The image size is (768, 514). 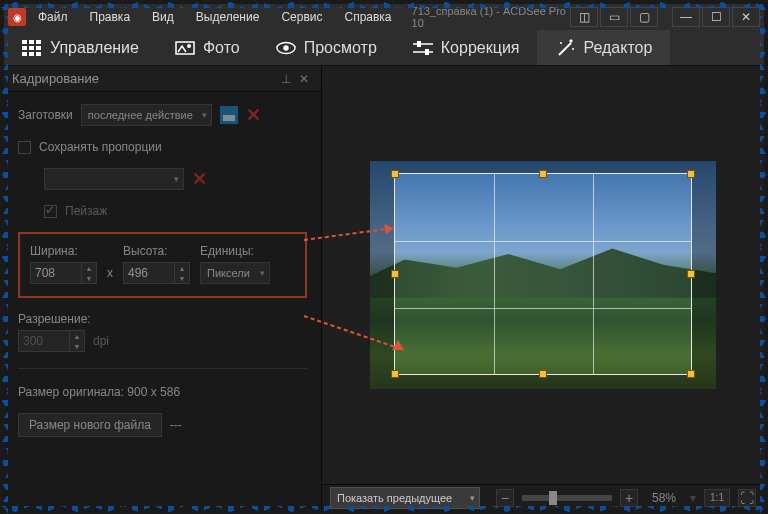 What do you see at coordinates (229, 115) in the screenshot?
I see `save-preset-icon` at bounding box center [229, 115].